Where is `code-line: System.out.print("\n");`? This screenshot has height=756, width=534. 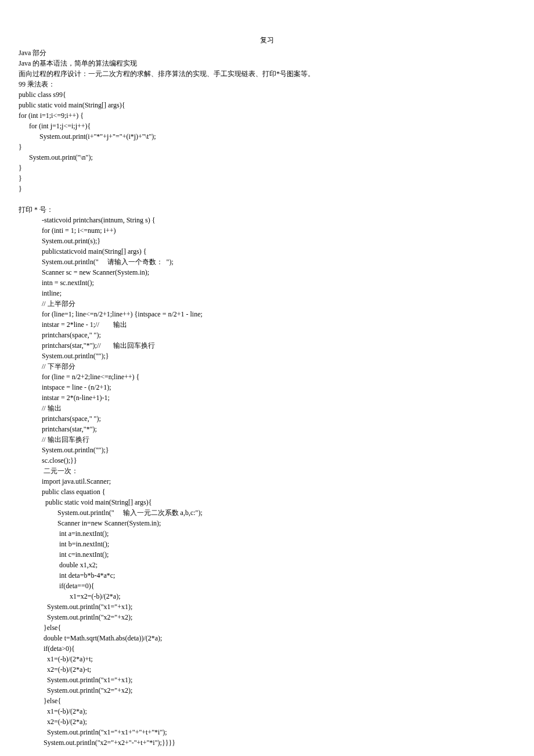
code-line: System.out.print("\n"); is located at coordinates (267, 157).